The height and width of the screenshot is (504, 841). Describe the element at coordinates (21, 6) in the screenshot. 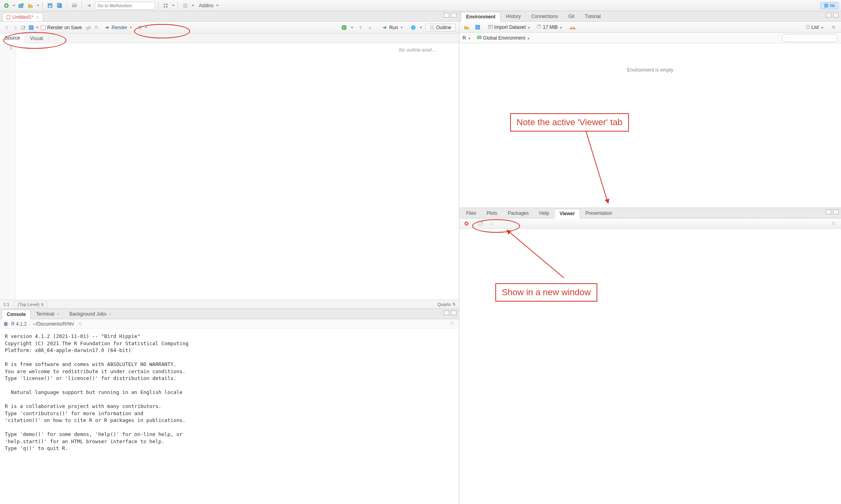

I see `new-project-icon` at that location.